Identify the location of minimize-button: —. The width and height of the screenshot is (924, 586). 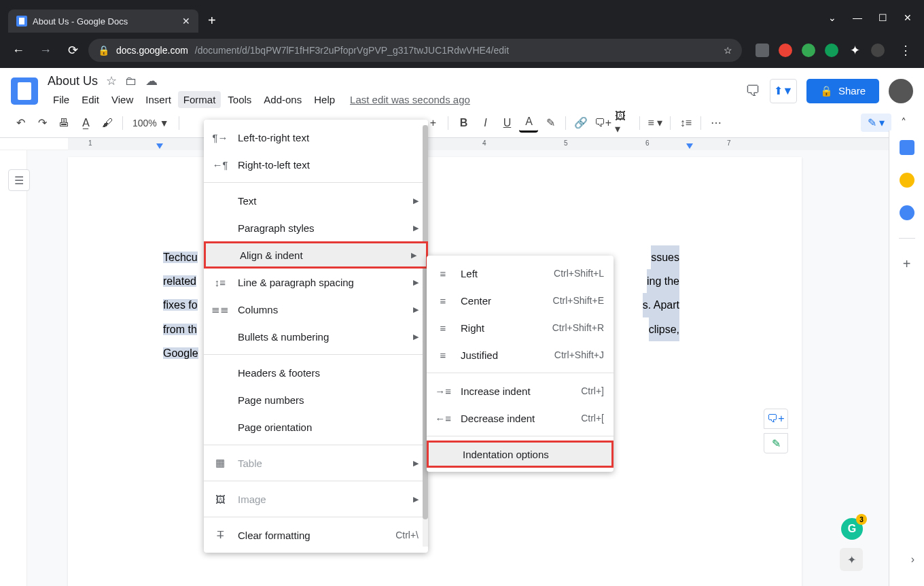
(857, 18).